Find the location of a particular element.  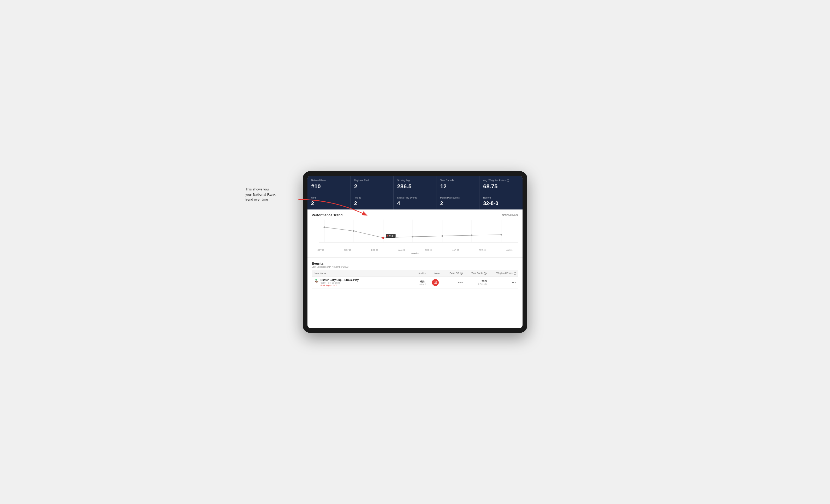

total-points-sub: 3 Rounds is located at coordinates (477, 284).